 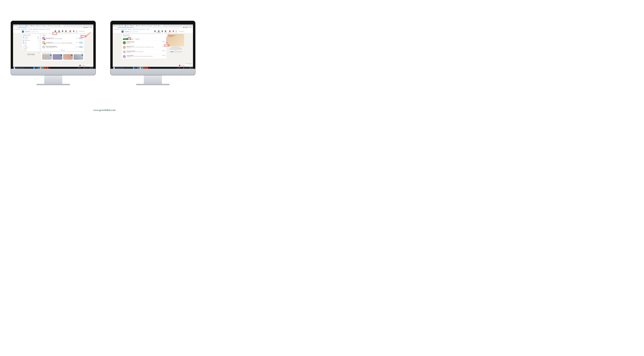 I want to click on nav-me: Me ▾, so click(x=74, y=32).